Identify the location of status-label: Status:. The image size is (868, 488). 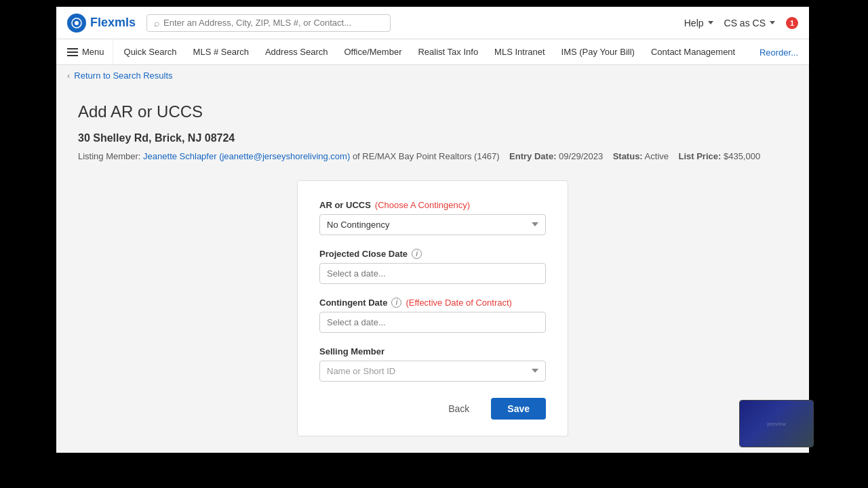
(628, 156).